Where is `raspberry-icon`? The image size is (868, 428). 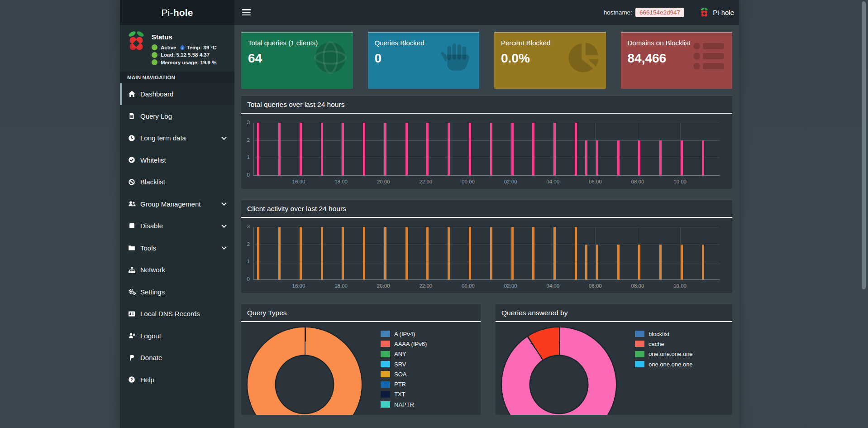
raspberry-icon is located at coordinates (136, 48).